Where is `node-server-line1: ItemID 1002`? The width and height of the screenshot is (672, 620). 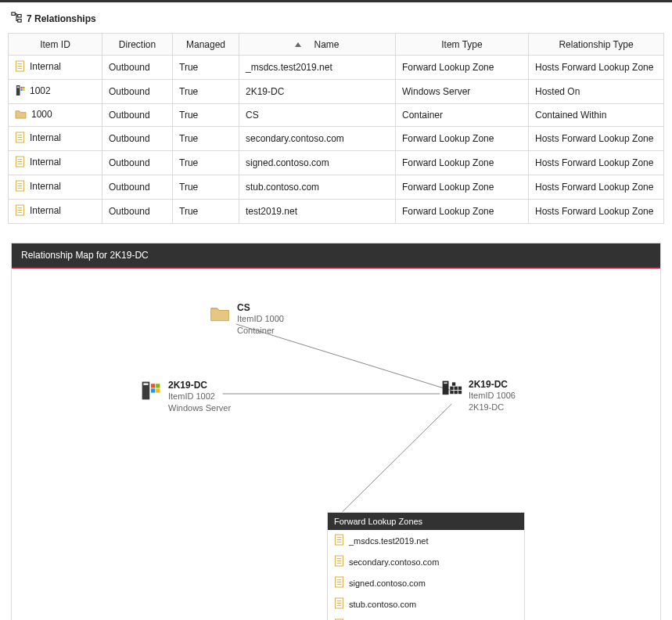 node-server-line1: ItemID 1002 is located at coordinates (199, 396).